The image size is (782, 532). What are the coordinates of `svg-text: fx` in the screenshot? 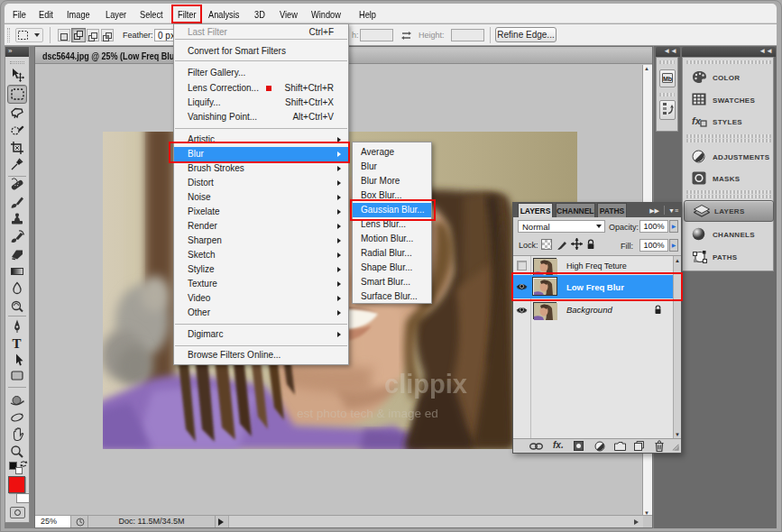 It's located at (696, 121).